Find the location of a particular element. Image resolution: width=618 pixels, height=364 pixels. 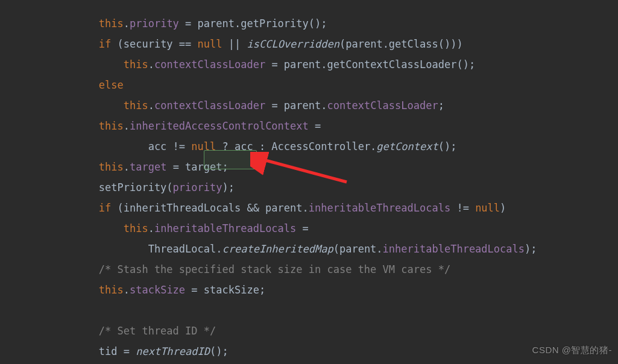

t: ThreadLocal. is located at coordinates (186, 249).